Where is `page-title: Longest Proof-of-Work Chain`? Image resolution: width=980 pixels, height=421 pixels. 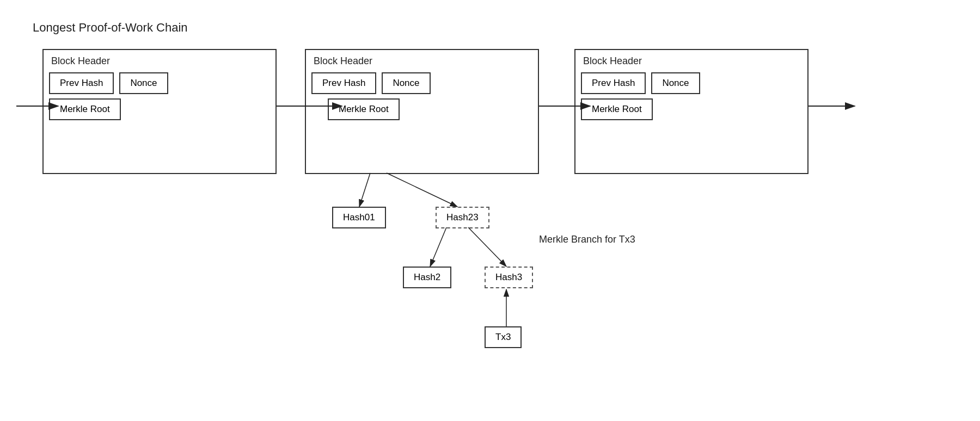
page-title: Longest Proof-of-Work Chain is located at coordinates (110, 28).